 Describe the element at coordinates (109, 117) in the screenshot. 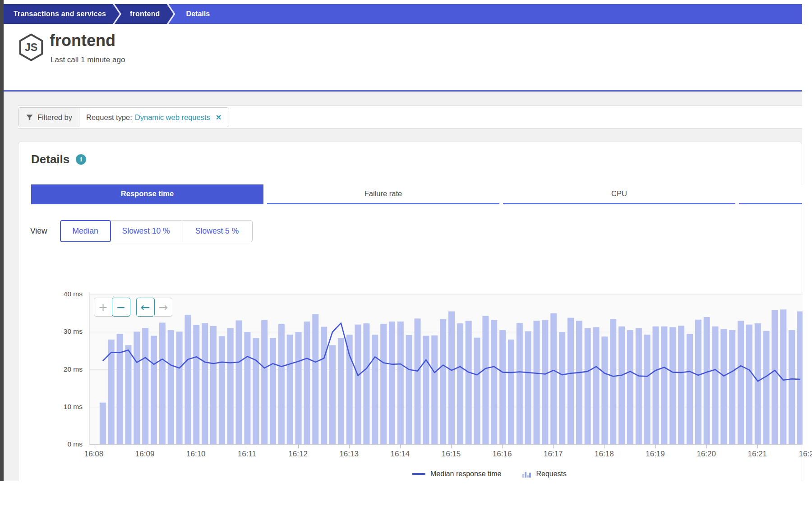

I see `chip-prefix: Request type:` at that location.